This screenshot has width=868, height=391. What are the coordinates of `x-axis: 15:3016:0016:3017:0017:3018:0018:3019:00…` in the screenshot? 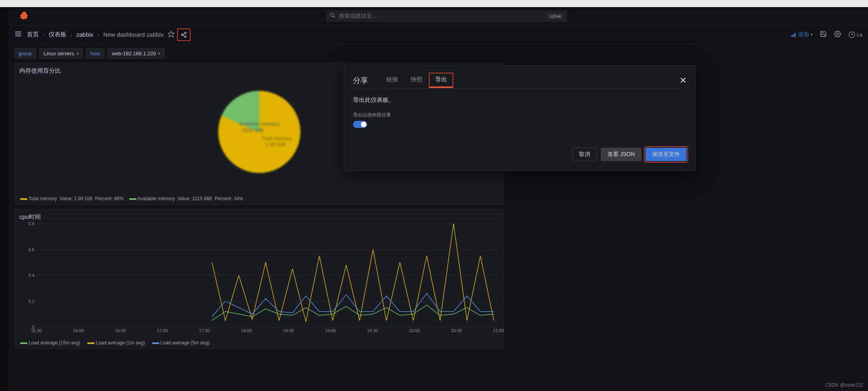 It's located at (267, 331).